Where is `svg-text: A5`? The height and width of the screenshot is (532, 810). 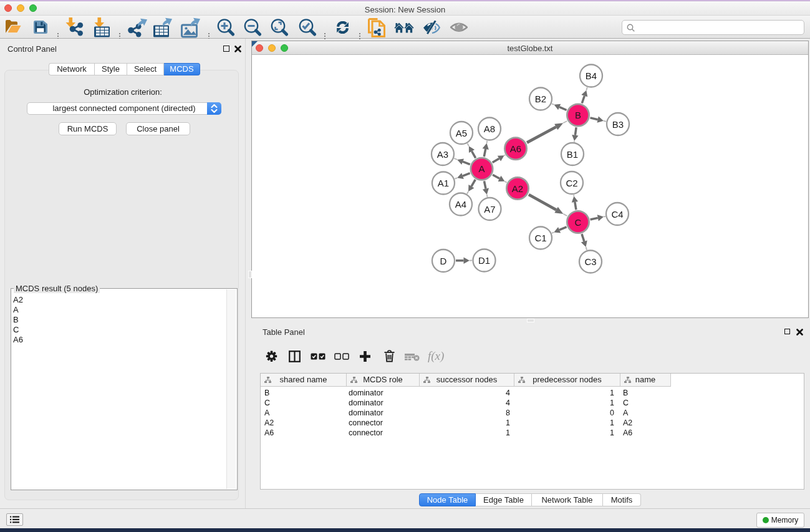
svg-text: A5 is located at coordinates (461, 133).